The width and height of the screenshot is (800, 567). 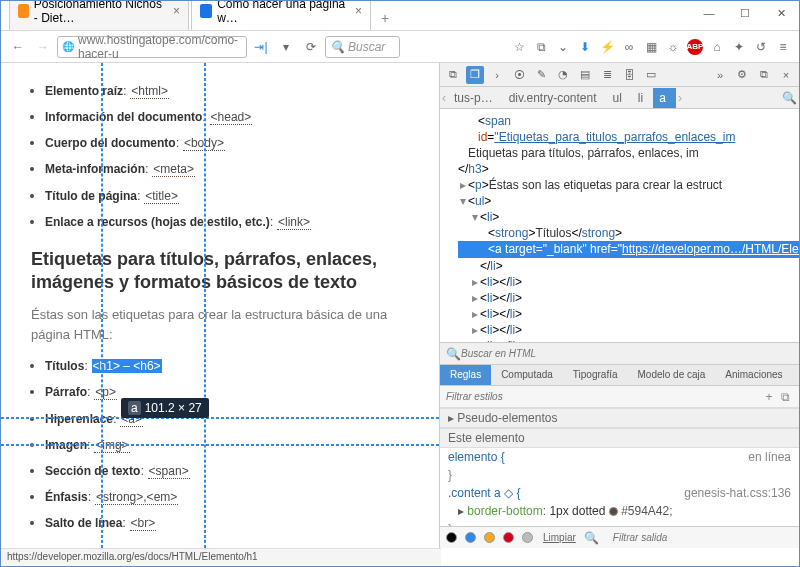 What do you see at coordinates (769, 397) in the screenshot?
I see `add-rule-icon: +` at bounding box center [769, 397].